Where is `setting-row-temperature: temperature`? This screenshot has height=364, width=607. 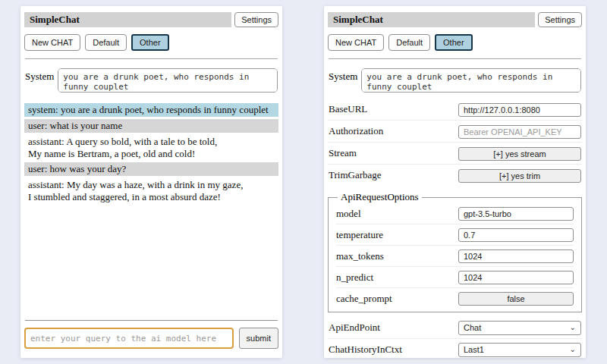 setting-row-temperature: temperature is located at coordinates (455, 234).